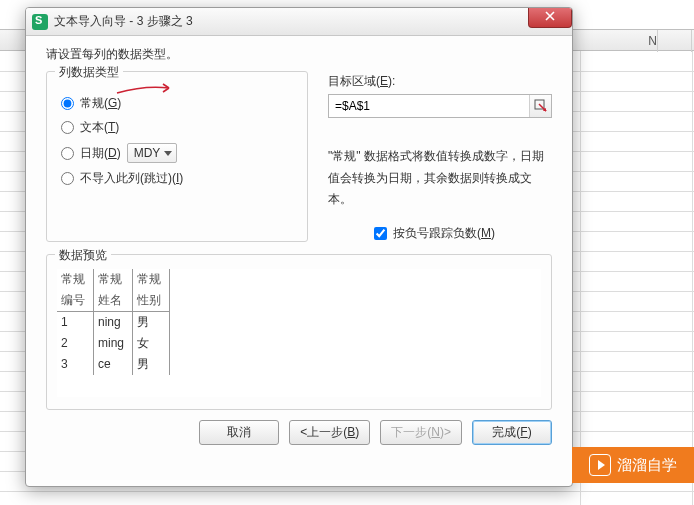 This screenshot has width=694, height=505. What do you see at coordinates (152, 153) in the screenshot?
I see `date-format-select: MDY` at bounding box center [152, 153].